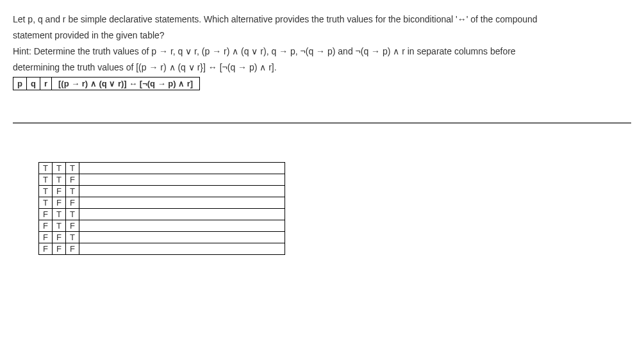 The image size is (644, 351). Describe the element at coordinates (126, 84) in the screenshot. I see `header-formula: [(p → r) ∧ (q ∨ r)] ↔ [¬(q → p) ∧ r]` at that location.